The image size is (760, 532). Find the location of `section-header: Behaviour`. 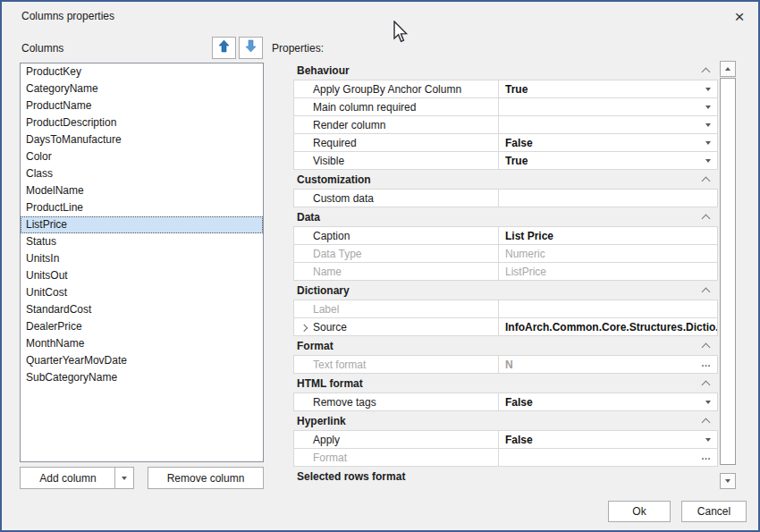

section-header: Behaviour is located at coordinates (506, 70).